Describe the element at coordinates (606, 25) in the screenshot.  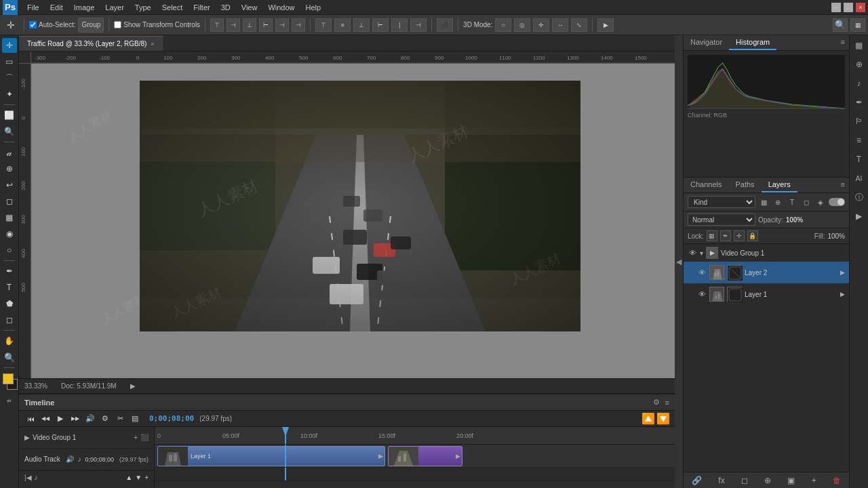
I see `video-btn: ▶` at that location.